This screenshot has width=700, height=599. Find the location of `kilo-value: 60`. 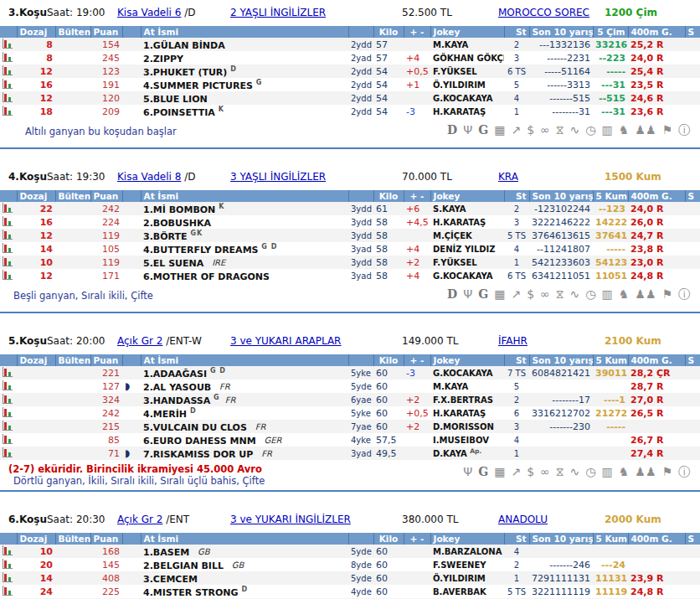

kilo-value: 60 is located at coordinates (389, 386).